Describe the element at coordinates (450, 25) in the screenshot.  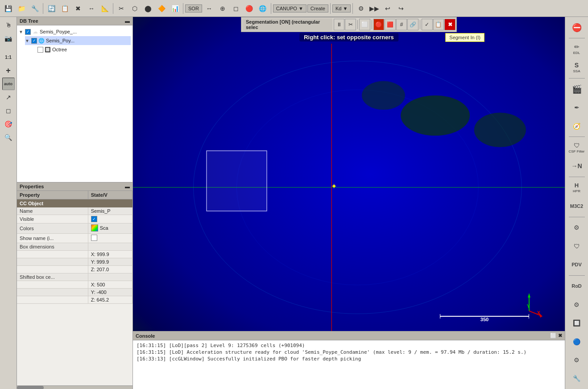
I see `seg-close-btn: ✖` at that location.